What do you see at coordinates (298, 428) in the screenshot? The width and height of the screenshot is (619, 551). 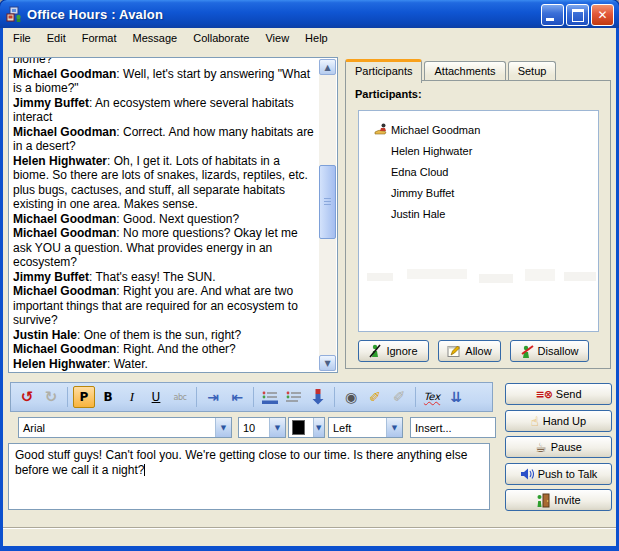 I see `font-color-swatch` at bounding box center [298, 428].